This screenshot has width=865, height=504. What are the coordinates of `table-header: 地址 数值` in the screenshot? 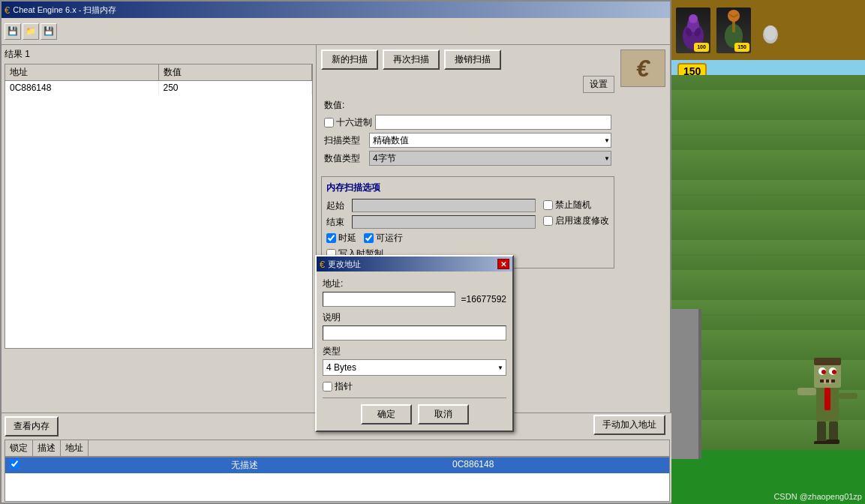 It's located at (159, 73).